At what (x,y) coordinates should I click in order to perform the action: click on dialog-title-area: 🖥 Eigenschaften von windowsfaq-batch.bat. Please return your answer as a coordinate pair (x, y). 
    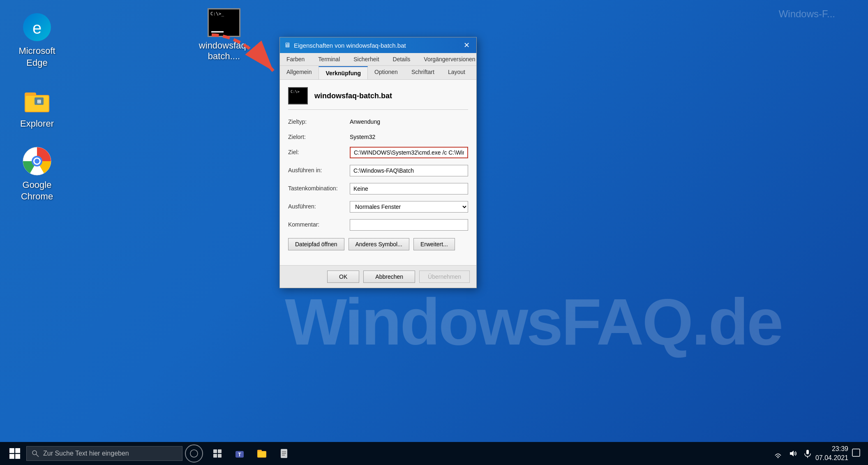
    Looking at the image, I should click on (345, 45).